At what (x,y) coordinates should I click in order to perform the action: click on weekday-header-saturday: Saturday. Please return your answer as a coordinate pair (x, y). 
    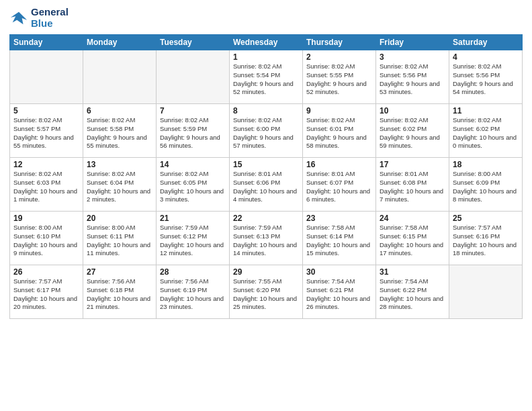
    Looking at the image, I should click on (486, 43).